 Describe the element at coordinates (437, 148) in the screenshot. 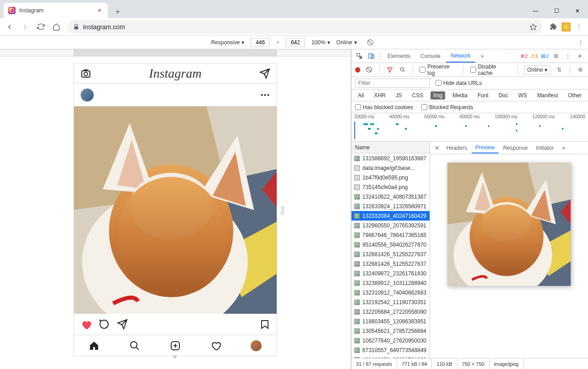

I see `close-detail-icon: ✕` at that location.